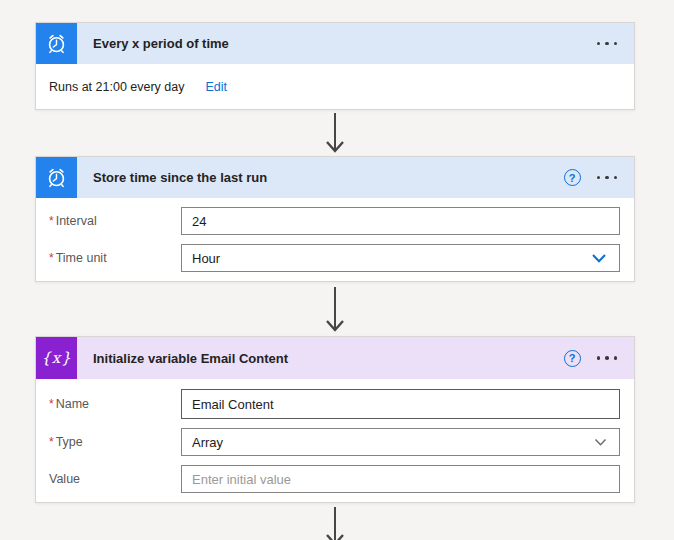 Image resolution: width=674 pixels, height=540 pixels. Describe the element at coordinates (161, 44) in the screenshot. I see `card-title: Every x period of time` at that location.